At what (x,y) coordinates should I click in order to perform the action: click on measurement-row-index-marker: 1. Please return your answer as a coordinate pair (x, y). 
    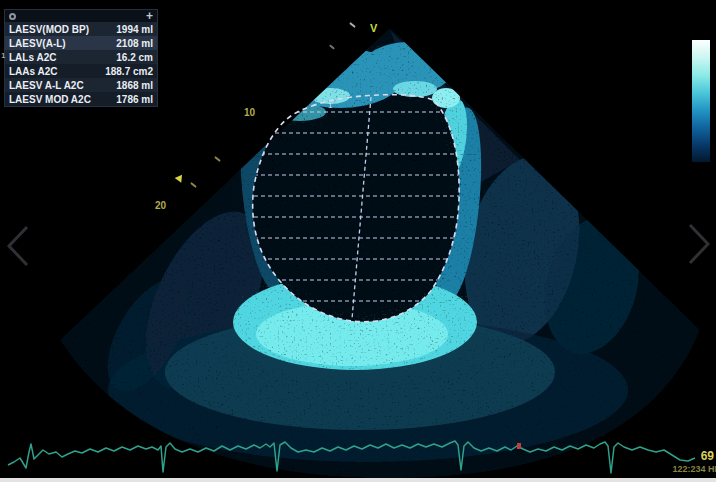
    Looking at the image, I should click on (3, 56).